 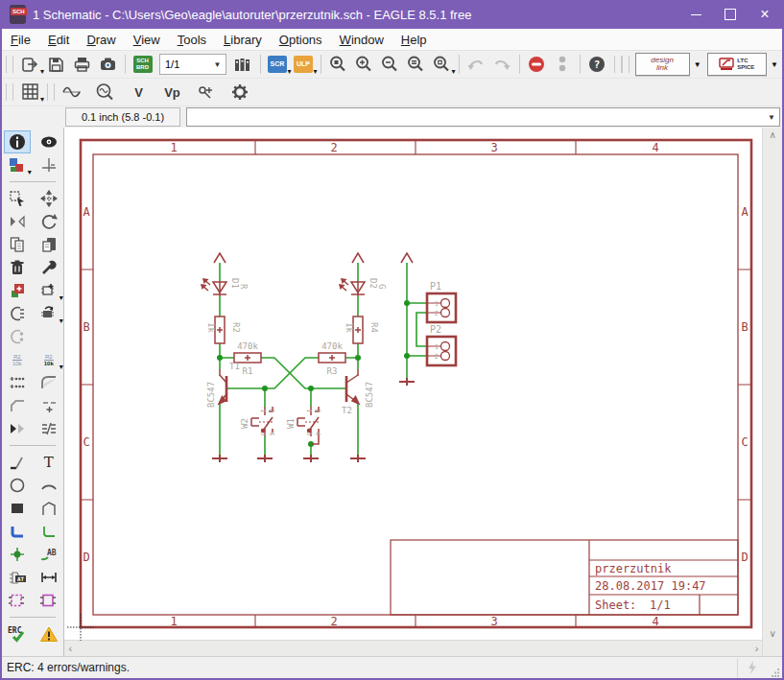 What do you see at coordinates (101, 40) in the screenshot?
I see `menu-draw: Draw` at bounding box center [101, 40].